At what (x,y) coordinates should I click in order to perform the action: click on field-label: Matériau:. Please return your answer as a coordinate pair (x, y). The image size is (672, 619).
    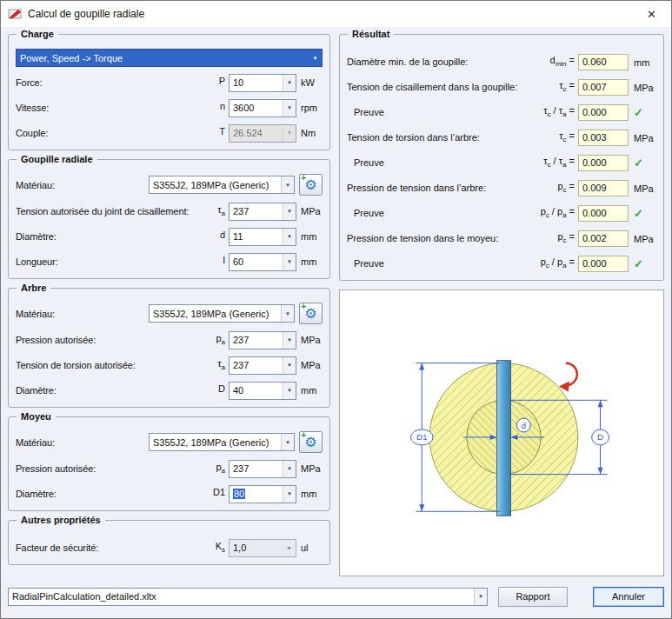
    Looking at the image, I should click on (82, 314).